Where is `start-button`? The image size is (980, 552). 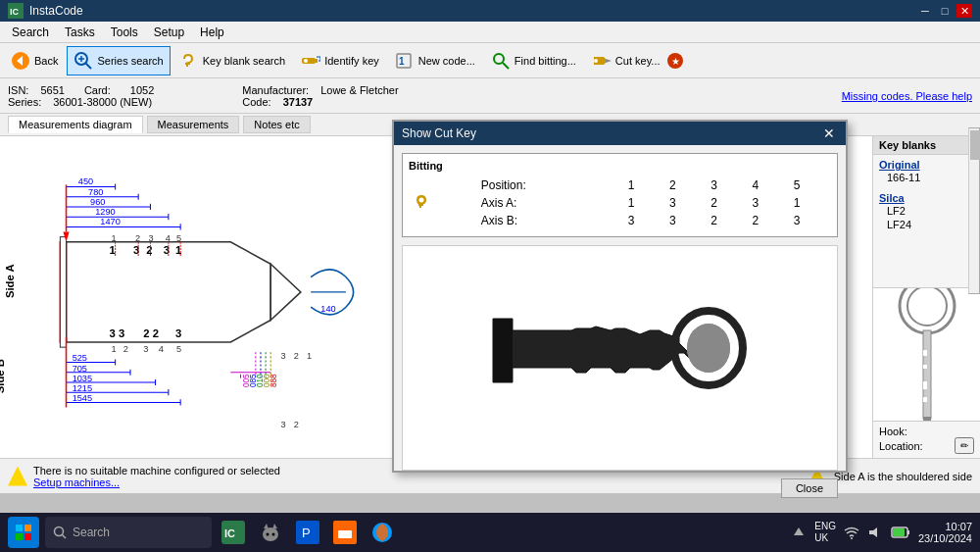 start-button is located at coordinates (24, 532).